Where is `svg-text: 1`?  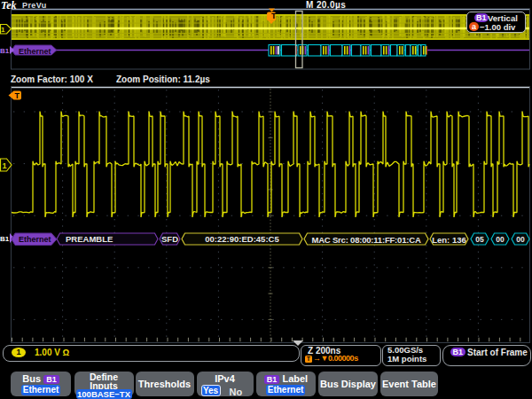
svg-text: 1 is located at coordinates (5, 166).